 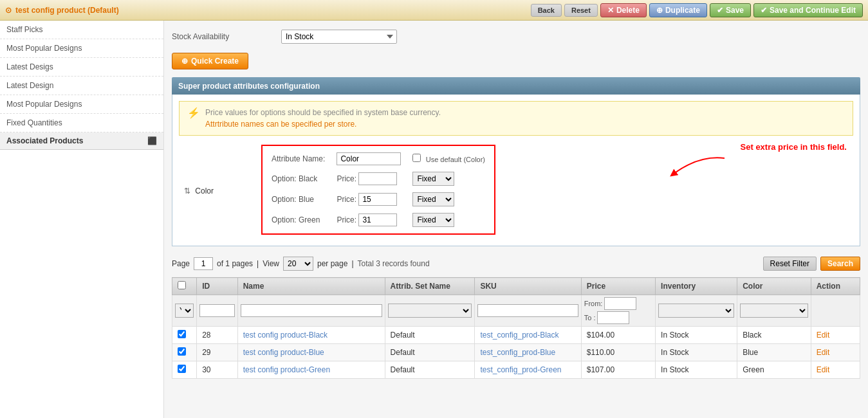 What do you see at coordinates (720, 10) in the screenshot?
I see `save-icon: ✔` at bounding box center [720, 10].